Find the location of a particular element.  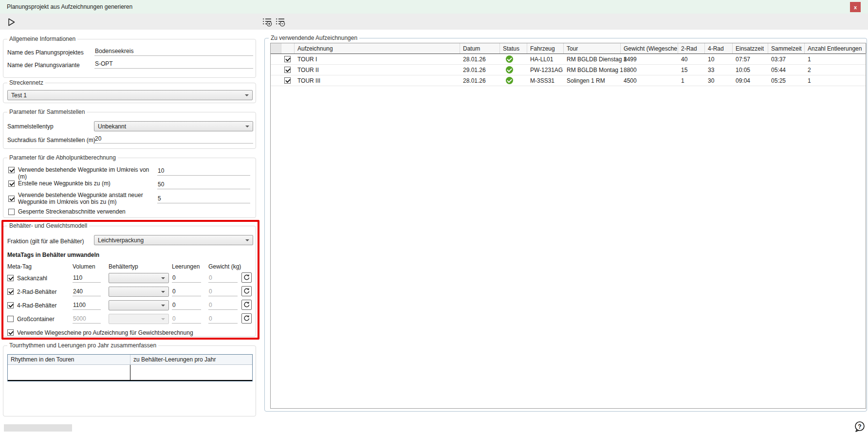

row-selector-header is located at coordinates (276, 49).